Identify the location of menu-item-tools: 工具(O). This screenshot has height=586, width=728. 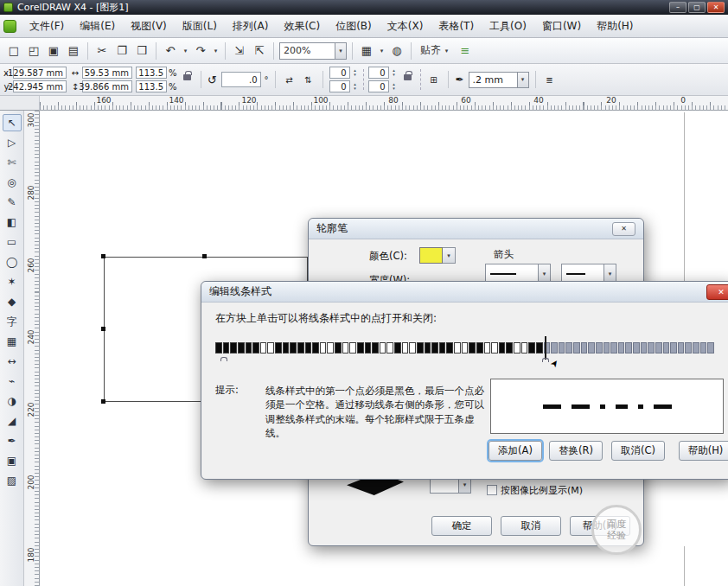
(508, 26).